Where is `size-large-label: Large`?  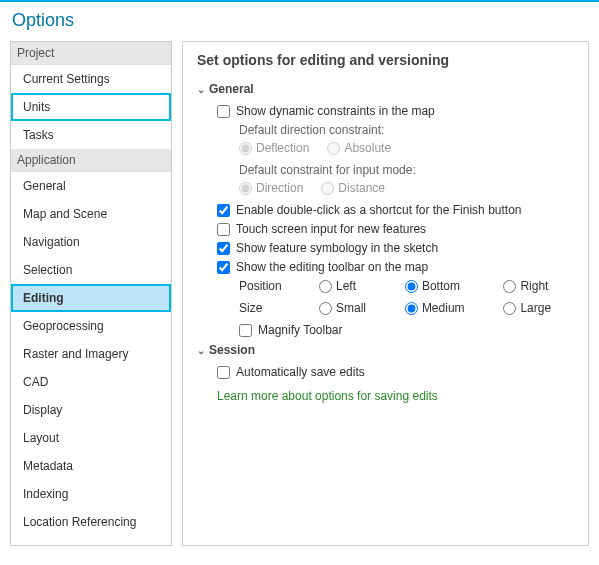
size-large-label: Large is located at coordinates (536, 308).